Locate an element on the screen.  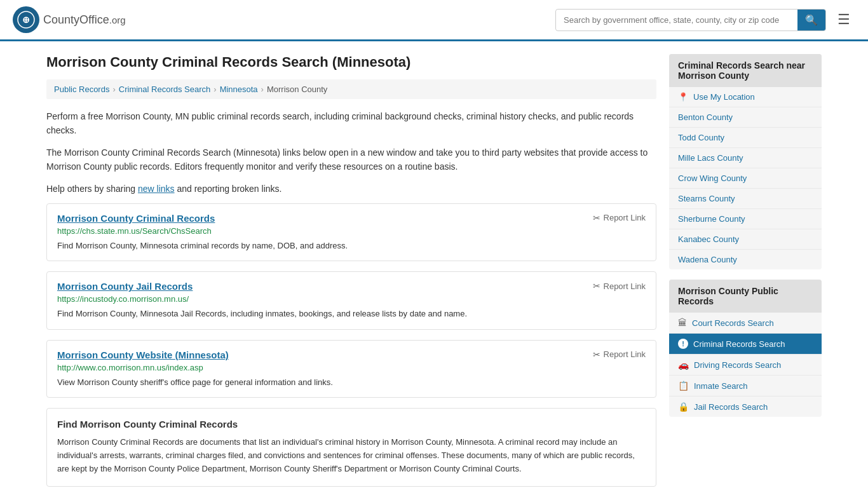
result-title-0: Morrison County Criminal Records is located at coordinates (136, 219).